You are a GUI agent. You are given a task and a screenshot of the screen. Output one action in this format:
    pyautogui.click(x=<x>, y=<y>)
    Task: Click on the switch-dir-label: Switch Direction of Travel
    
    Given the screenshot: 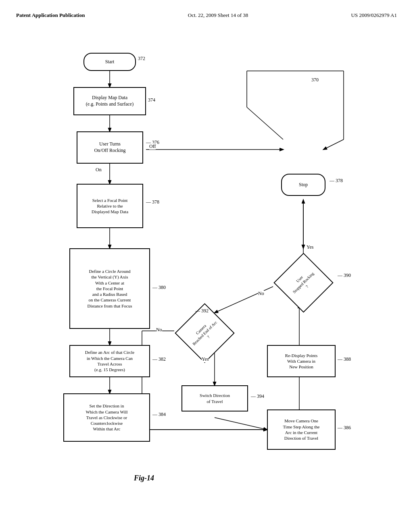 What is the action you would take?
    pyautogui.click(x=215, y=398)
    